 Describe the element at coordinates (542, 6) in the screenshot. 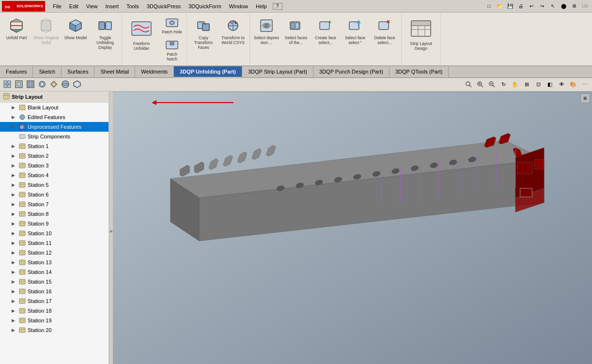

I see `redo-btn: ↪` at that location.